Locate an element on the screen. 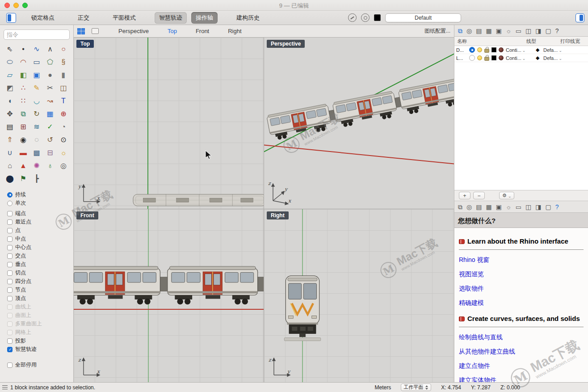 This screenshot has width=588, height=392. layer-material-icon is located at coordinates (501, 50).